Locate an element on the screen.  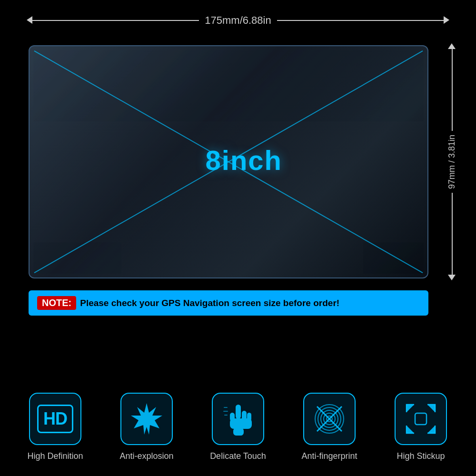
feature-touch-label: Delicate Touch is located at coordinates (238, 456).